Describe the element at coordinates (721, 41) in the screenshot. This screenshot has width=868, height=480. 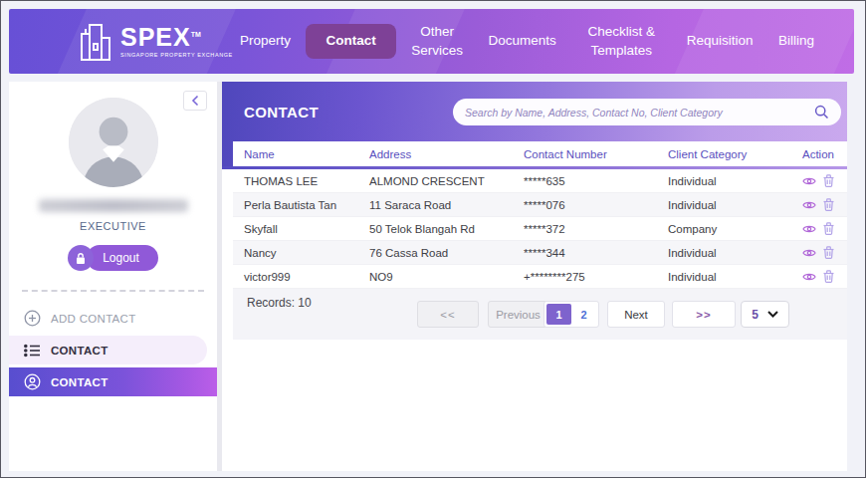
I see `nav-item-requisition: Requisition` at that location.